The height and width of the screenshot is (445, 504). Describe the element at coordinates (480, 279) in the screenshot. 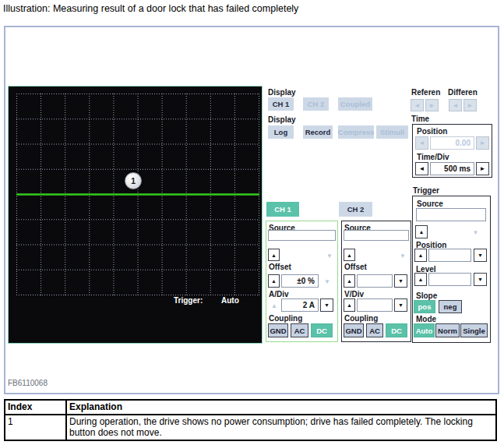

I see `trigger-level-down-button: ▼` at that location.